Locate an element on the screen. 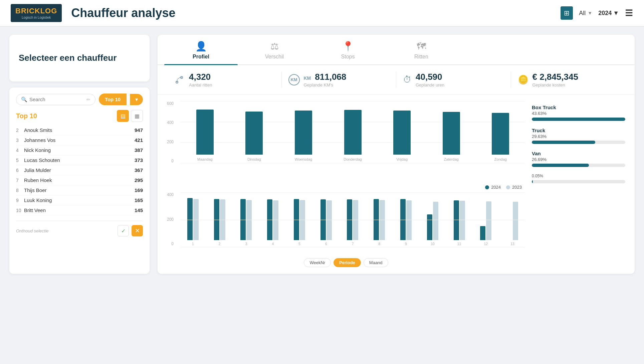 This screenshot has height=364, width=644. stat-item-3: 🪙 € 2,845,345 Geplande kosten is located at coordinates (568, 79).